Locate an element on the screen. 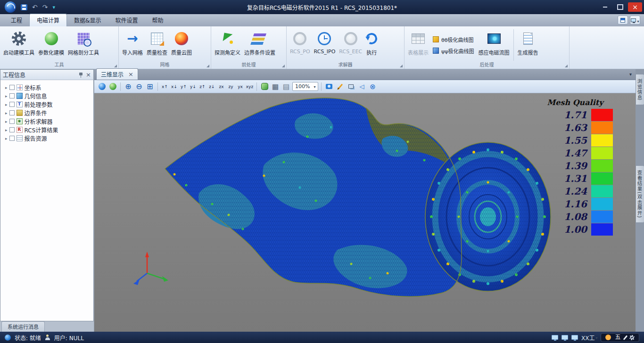  save-icon is located at coordinates (24, 8).